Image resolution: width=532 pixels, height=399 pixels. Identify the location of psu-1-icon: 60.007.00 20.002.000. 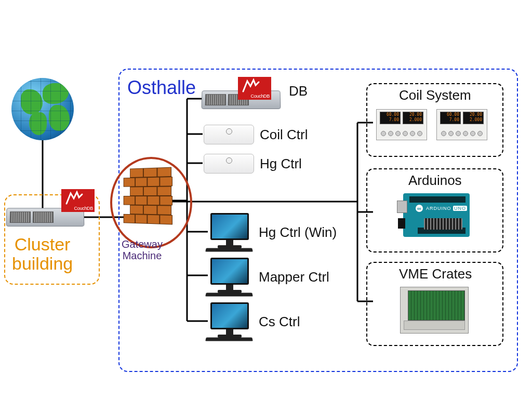
(402, 125).